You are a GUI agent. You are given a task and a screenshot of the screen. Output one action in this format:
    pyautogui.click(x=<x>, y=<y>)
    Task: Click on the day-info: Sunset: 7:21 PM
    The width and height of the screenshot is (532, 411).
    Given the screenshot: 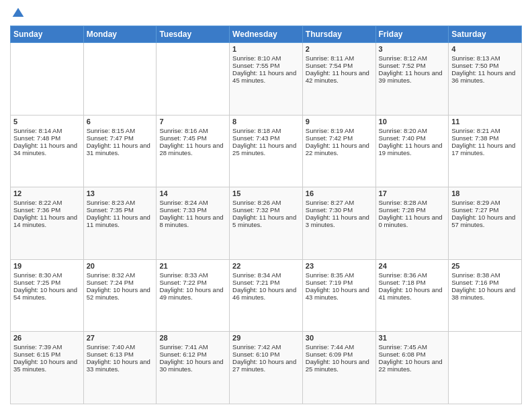 What is the action you would take?
    pyautogui.click(x=266, y=282)
    